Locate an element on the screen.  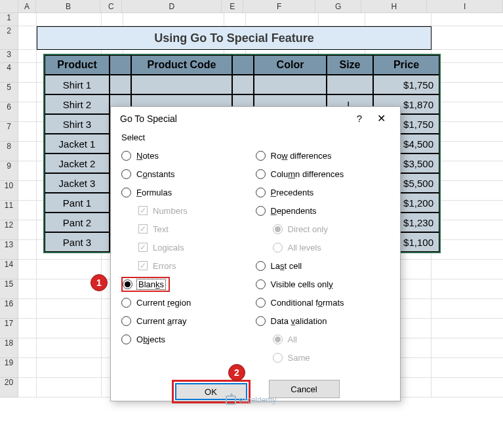
row-header-5: 5 is located at coordinates (9, 92).